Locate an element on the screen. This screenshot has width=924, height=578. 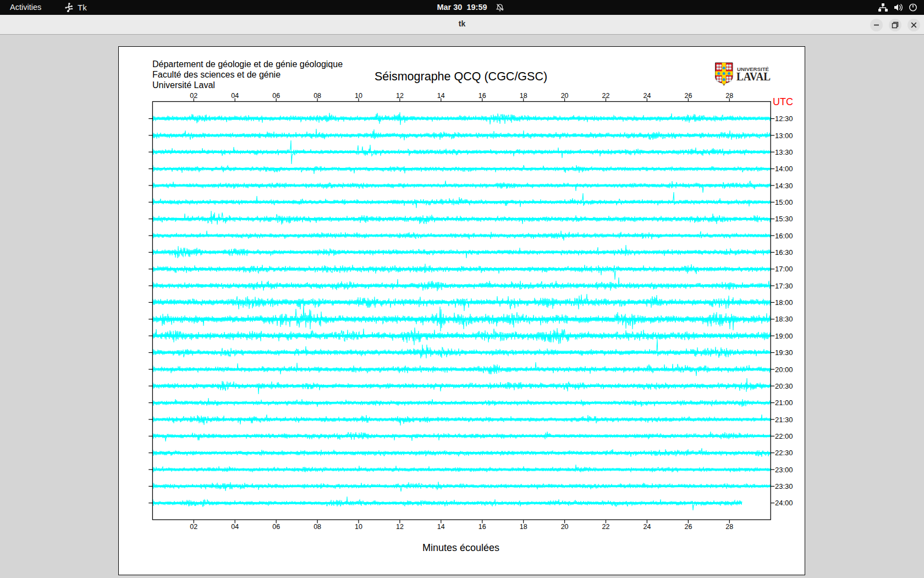
svg-text: 19:30 is located at coordinates (784, 352).